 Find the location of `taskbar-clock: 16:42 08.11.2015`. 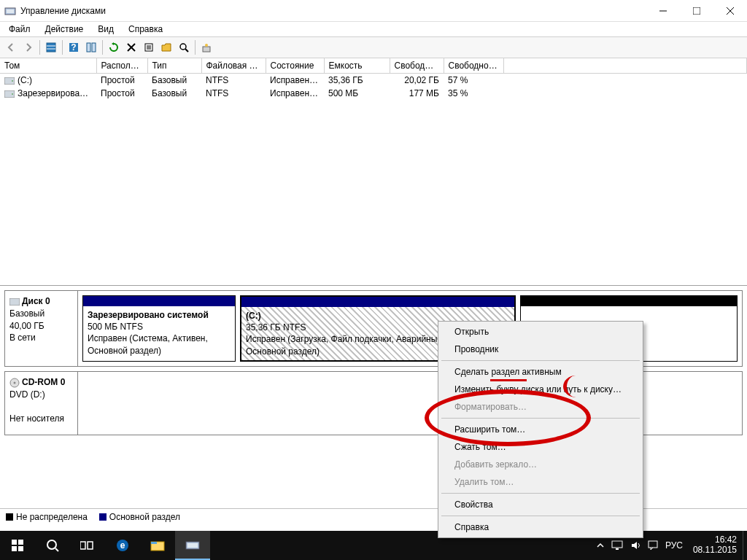

taskbar-clock: 16:42 08.11.2015 is located at coordinates (715, 545).